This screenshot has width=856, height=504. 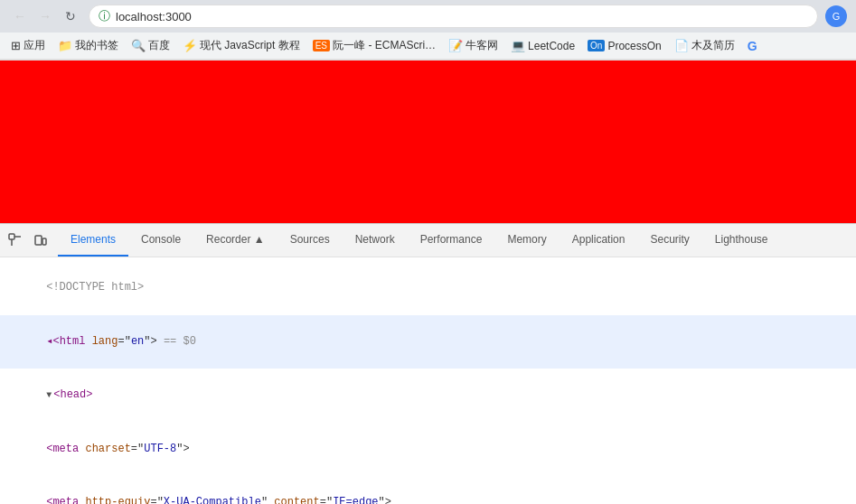 What do you see at coordinates (34, 45) in the screenshot?
I see `bookmark-apps-label: 应用` at bounding box center [34, 45].